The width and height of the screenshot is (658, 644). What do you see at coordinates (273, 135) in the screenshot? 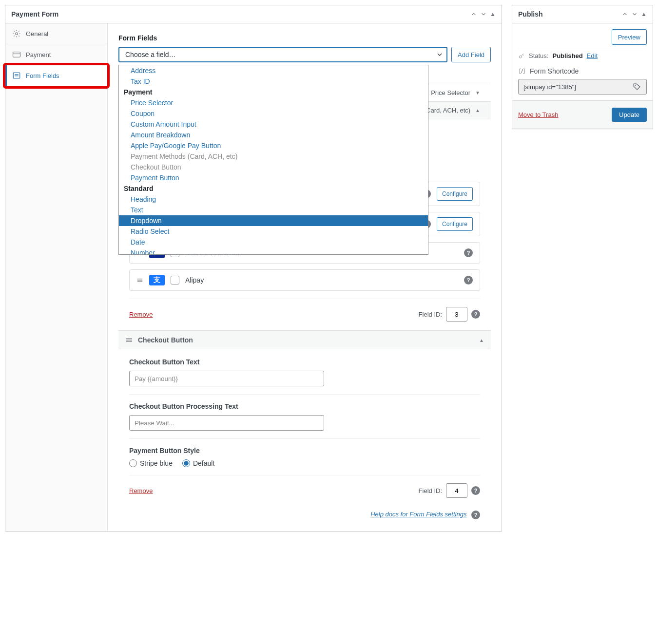
I see `option-amount-breakdown: Amount Breakdown` at bounding box center [273, 135].